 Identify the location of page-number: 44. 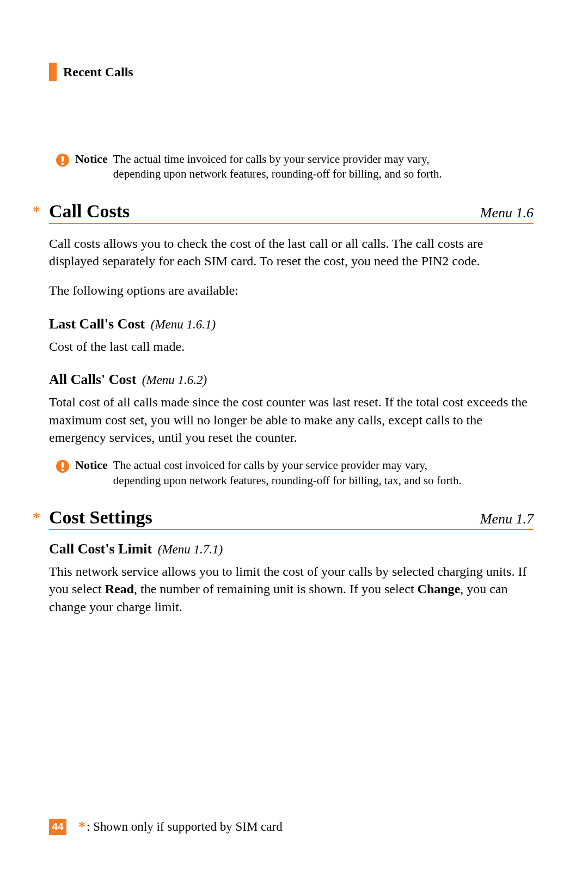
(58, 827).